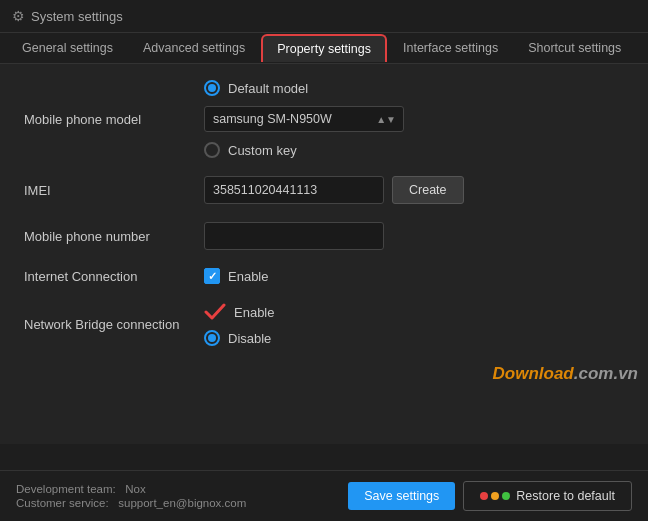  What do you see at coordinates (239, 338) in the screenshot?
I see `bridge-disable-option: Disable` at bounding box center [239, 338].